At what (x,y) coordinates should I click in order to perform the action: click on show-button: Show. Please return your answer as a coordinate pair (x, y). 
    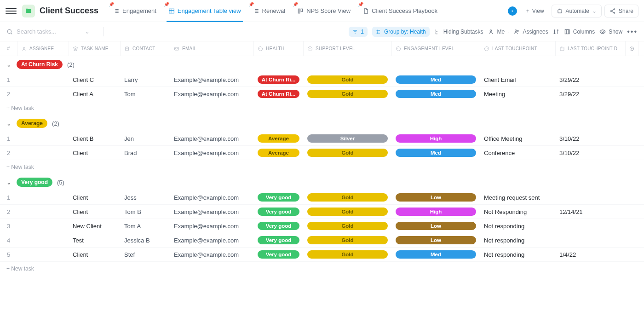
    Looking at the image, I should click on (611, 32).